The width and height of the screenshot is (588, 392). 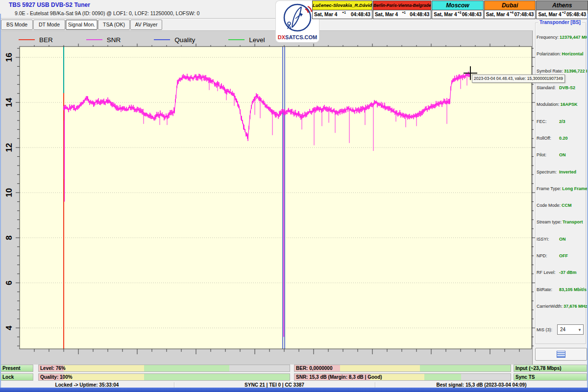 I want to click on status-bar: Locked -> Uptime: 35:33:04 SYNC 21 | TEI…, so click(x=294, y=385).